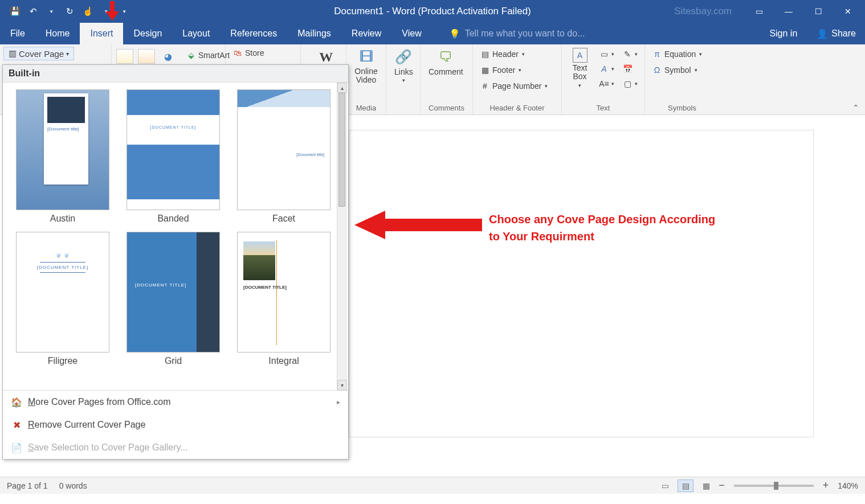 This screenshot has width=865, height=504. What do you see at coordinates (759, 11) in the screenshot?
I see `ribbon-display-options-icon: ▭` at bounding box center [759, 11].